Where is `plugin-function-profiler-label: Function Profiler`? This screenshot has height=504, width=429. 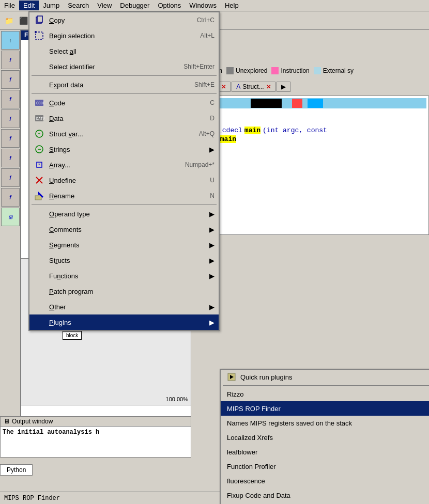
plugin-function-profiler-label: Function Profiler is located at coordinates (251, 467).